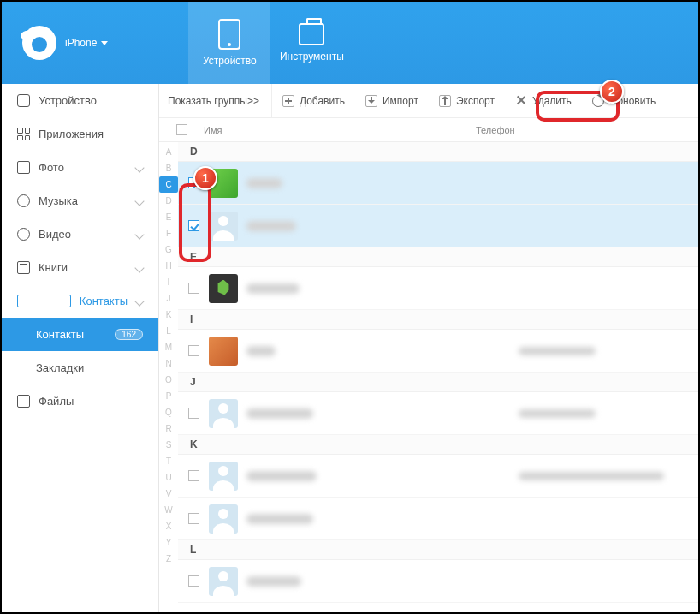  What do you see at coordinates (169, 200) in the screenshot?
I see `alpha-index-letter: D` at bounding box center [169, 200].